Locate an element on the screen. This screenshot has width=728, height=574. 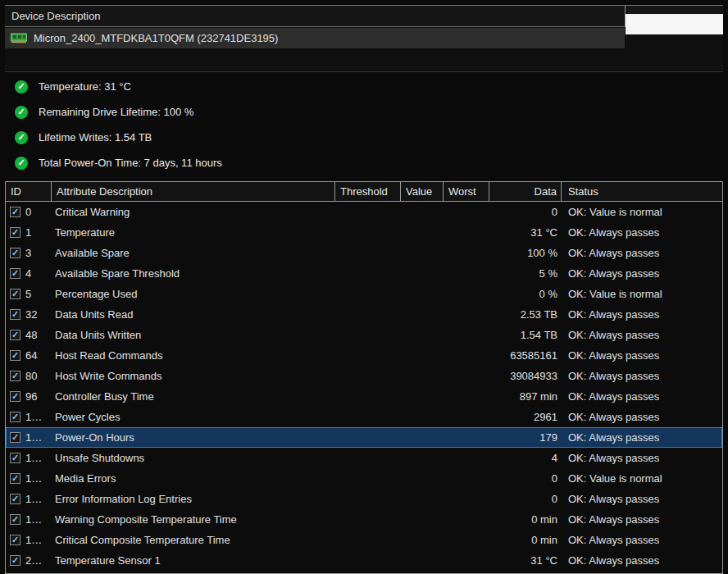
drive-icon is located at coordinates (19, 38).